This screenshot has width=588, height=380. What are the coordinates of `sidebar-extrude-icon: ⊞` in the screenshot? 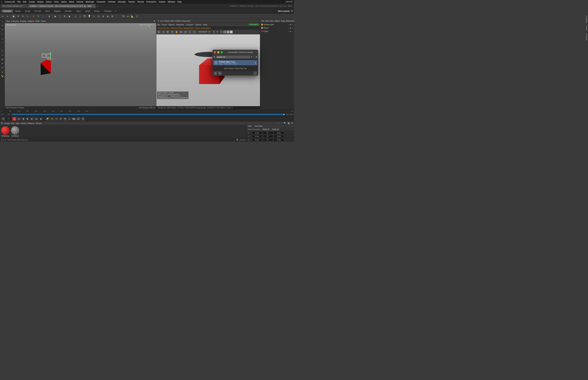 It's located at (2, 59).